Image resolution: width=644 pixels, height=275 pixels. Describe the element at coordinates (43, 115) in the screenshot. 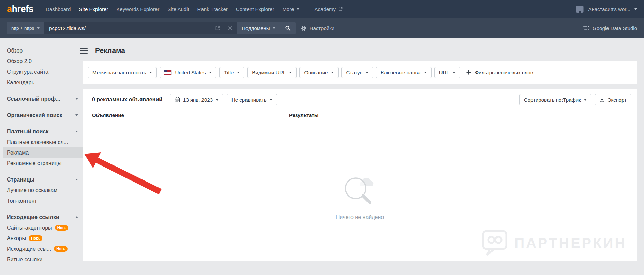

I see `sidebar-section-organic-search: Органический поиск` at that location.